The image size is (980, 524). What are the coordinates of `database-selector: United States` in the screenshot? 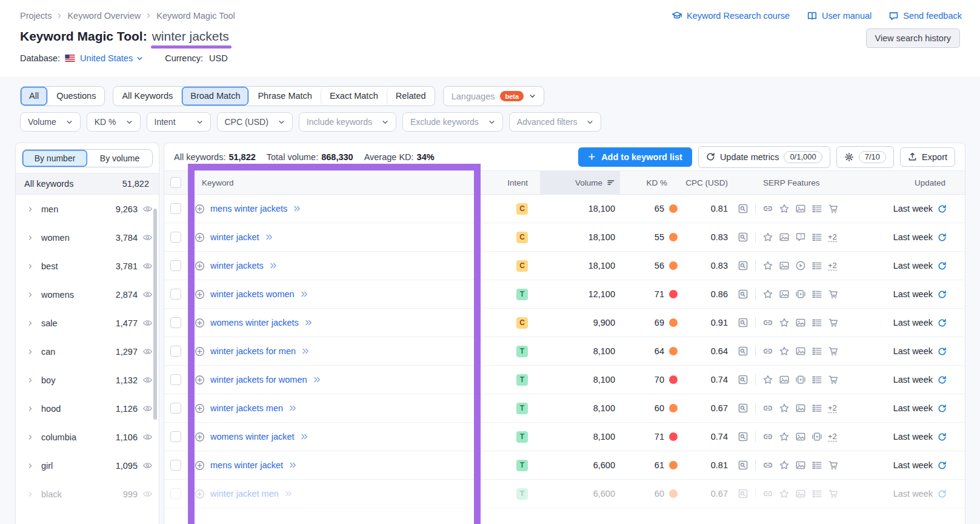 It's located at (112, 58).